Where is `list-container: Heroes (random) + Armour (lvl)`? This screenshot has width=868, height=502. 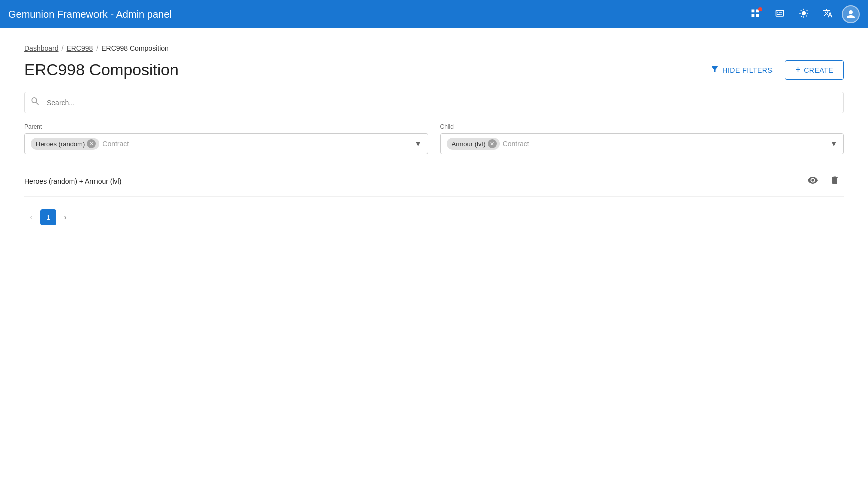 list-container: Heroes (random) + Armour (lvl) is located at coordinates (434, 182).